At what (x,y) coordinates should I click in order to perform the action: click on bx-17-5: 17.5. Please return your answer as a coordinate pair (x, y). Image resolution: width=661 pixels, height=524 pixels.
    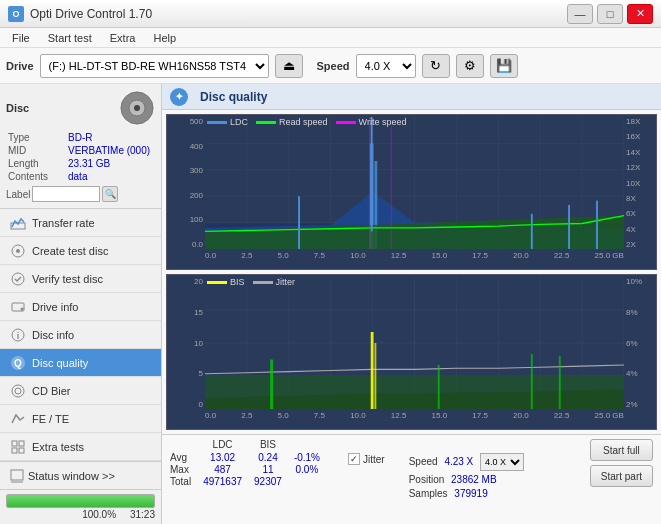
    Looking at the image, I should click on (480, 416).